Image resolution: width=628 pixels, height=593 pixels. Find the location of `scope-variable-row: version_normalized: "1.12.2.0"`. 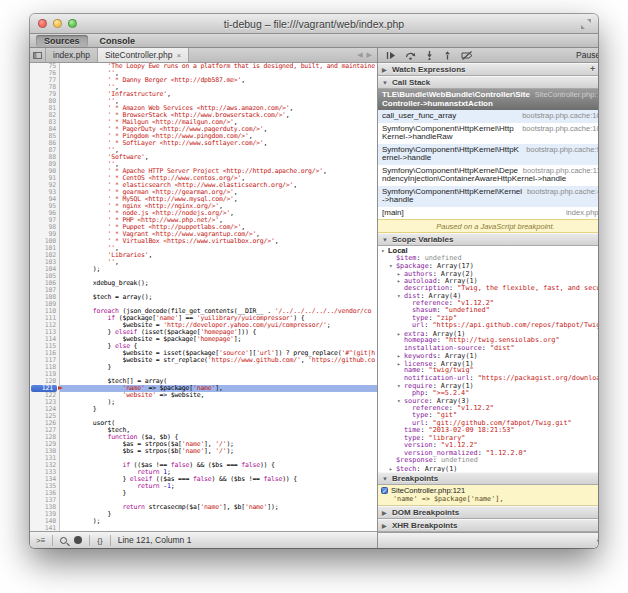

scope-variable-row: version_normalized: "1.12.2.0" is located at coordinates (488, 454).